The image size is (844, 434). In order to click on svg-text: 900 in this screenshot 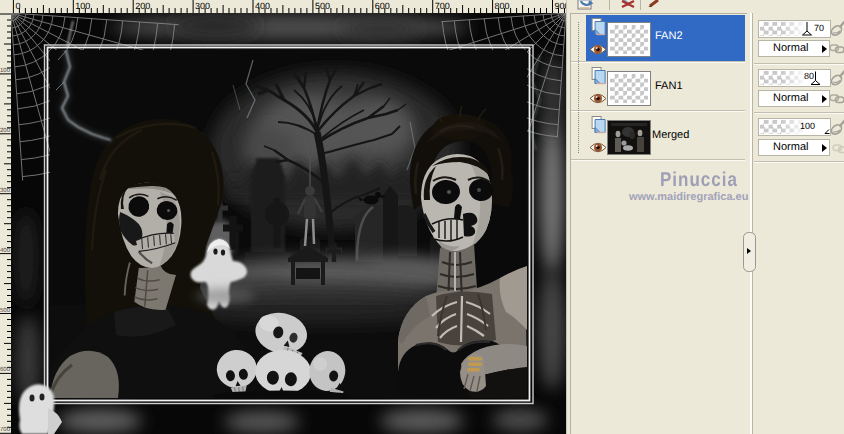, I will do `click(561, 6)`.